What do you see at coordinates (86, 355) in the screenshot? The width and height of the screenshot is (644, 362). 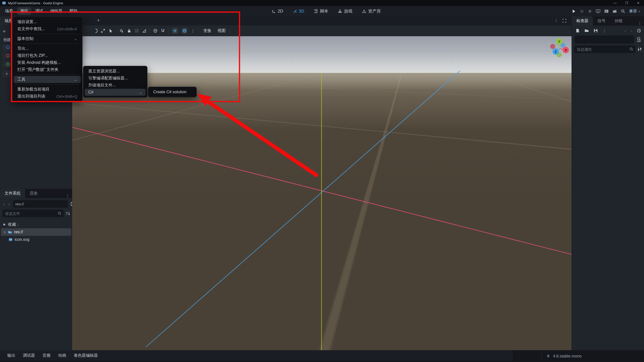 I see `tab-shader-editor: 着色器编辑器` at bounding box center [86, 355].